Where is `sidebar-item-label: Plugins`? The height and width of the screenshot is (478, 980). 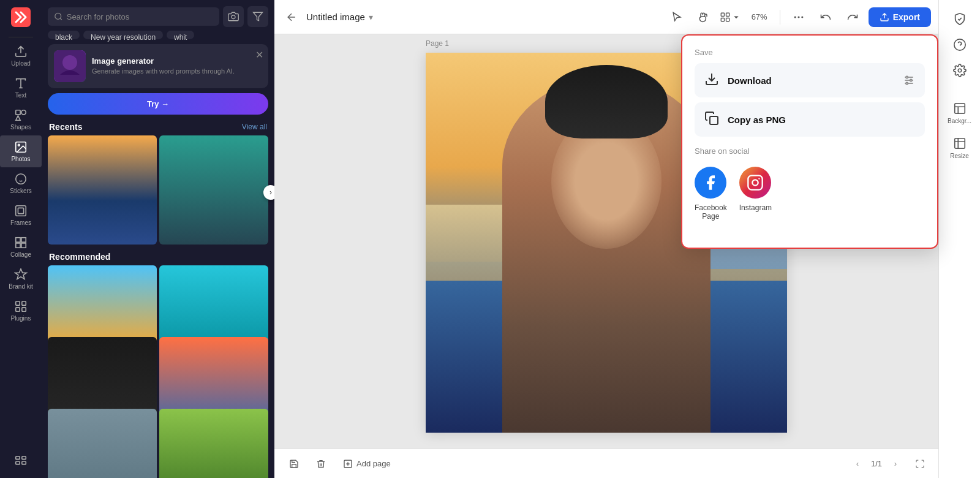 sidebar-item-label: Plugins is located at coordinates (21, 319).